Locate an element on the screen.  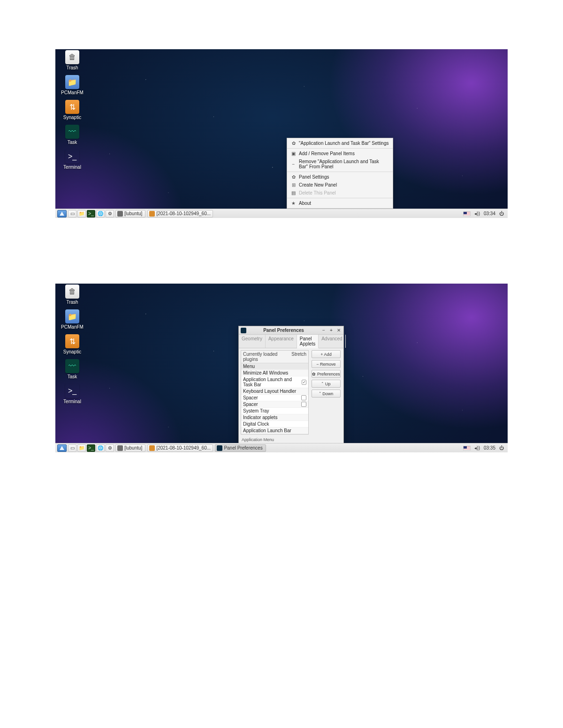
close-button: ✕ is located at coordinates (339, 330).